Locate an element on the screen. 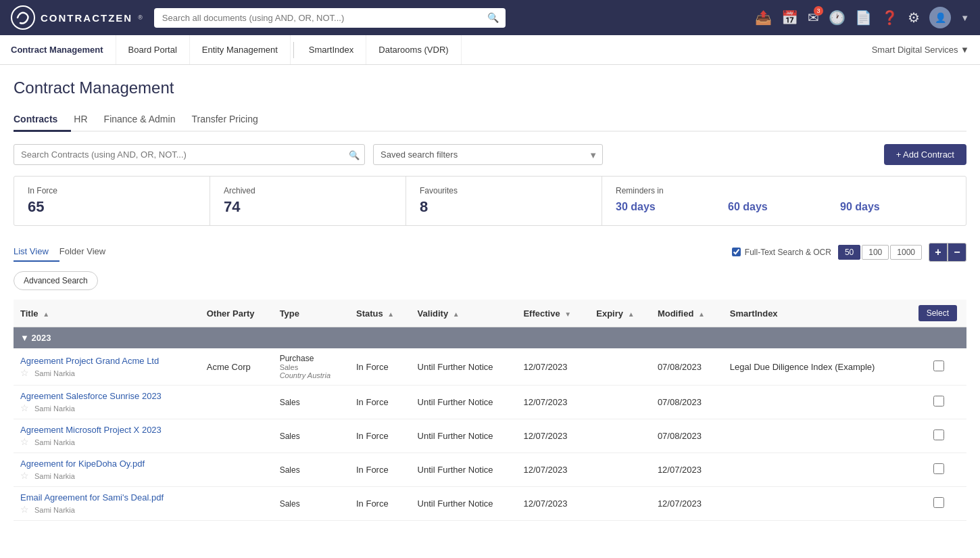 This screenshot has height=558, width=980. saved-search-dropdown: Saved search filters ▼ is located at coordinates (488, 154).